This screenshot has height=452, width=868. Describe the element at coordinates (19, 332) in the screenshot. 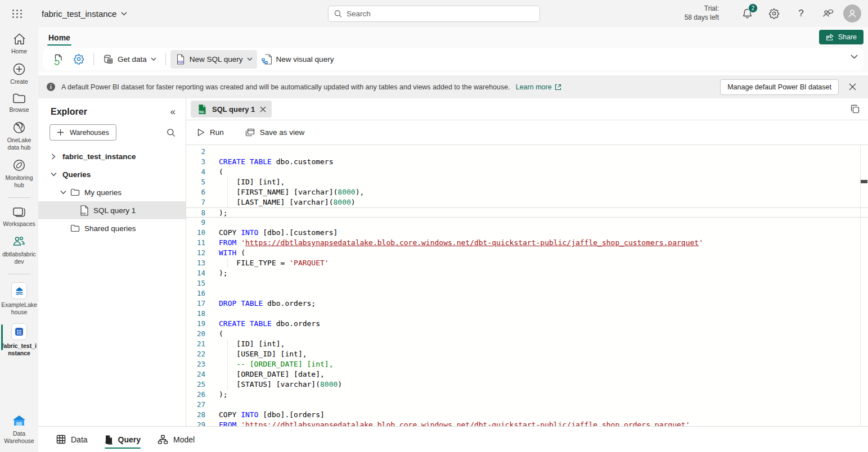

I see `warehouse-tile-icon` at that location.